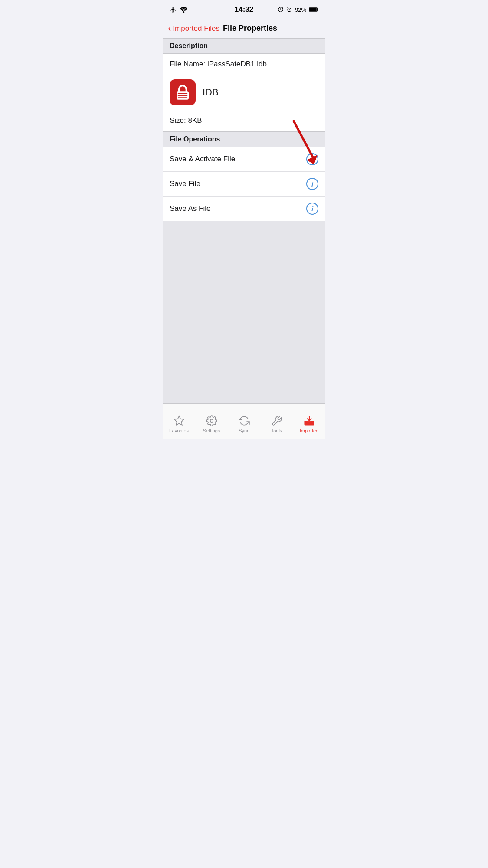 The height and width of the screenshot is (868, 488). I want to click on section-header-description: Description, so click(244, 46).